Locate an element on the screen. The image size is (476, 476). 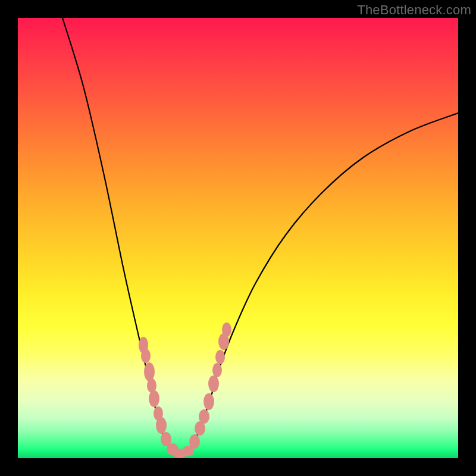
bead-group is located at coordinates (185, 390).